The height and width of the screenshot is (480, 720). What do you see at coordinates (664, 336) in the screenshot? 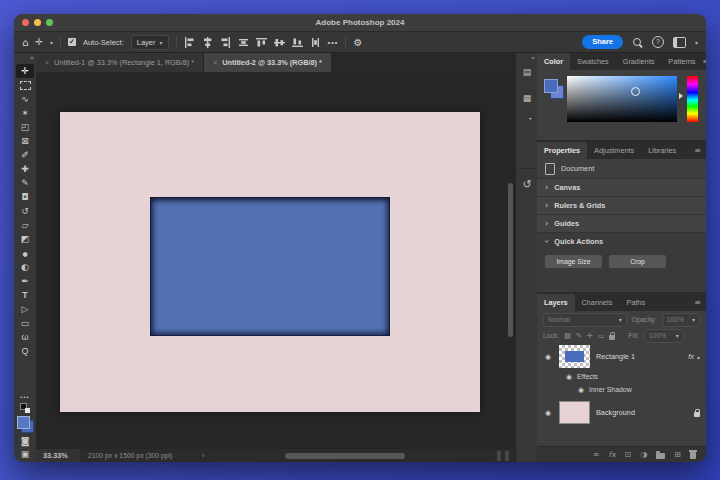
I see `fill-input: 100% ▾` at bounding box center [664, 336].